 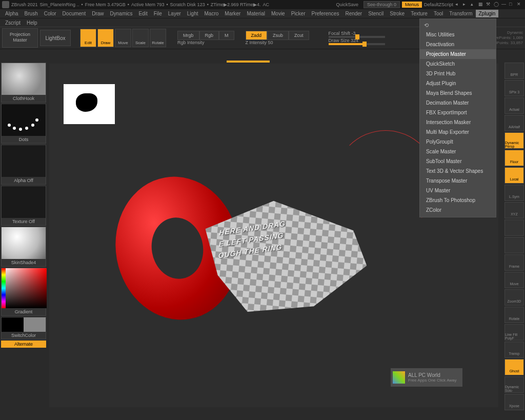 I want to click on projection-master-button: ProjectionMaster, so click(x=20, y=38).